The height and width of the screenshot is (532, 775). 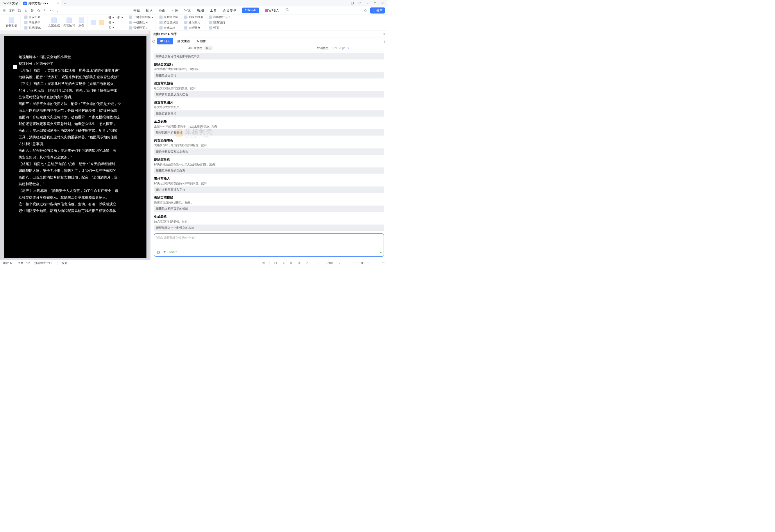 What do you see at coordinates (229, 11) in the screenshot?
I see `menu-tab-member: 会员专享` at bounding box center [229, 11].